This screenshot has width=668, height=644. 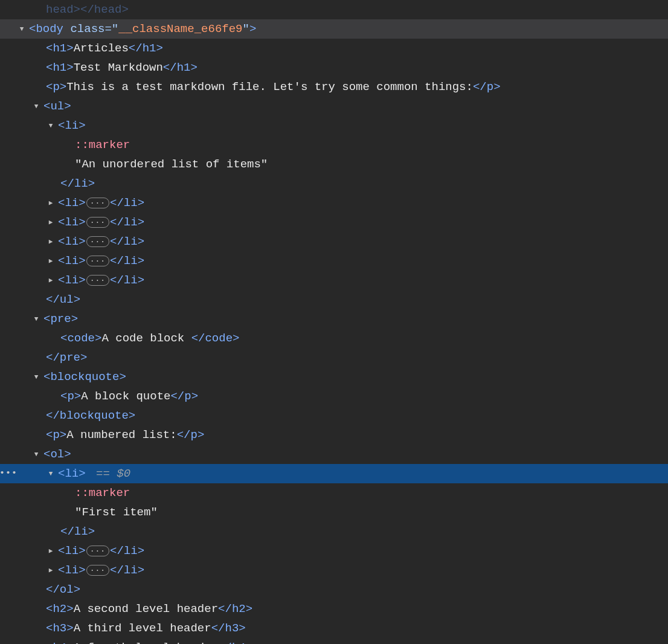 What do you see at coordinates (53, 29) in the screenshot?
I see `token-tag: body` at bounding box center [53, 29].